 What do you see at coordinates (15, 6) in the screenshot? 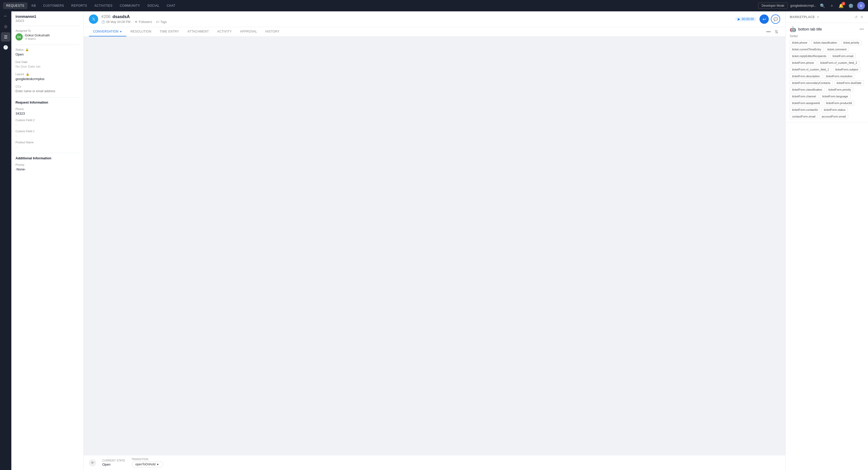
I see `nav-item-requests: REQUESTS` at bounding box center [15, 6].